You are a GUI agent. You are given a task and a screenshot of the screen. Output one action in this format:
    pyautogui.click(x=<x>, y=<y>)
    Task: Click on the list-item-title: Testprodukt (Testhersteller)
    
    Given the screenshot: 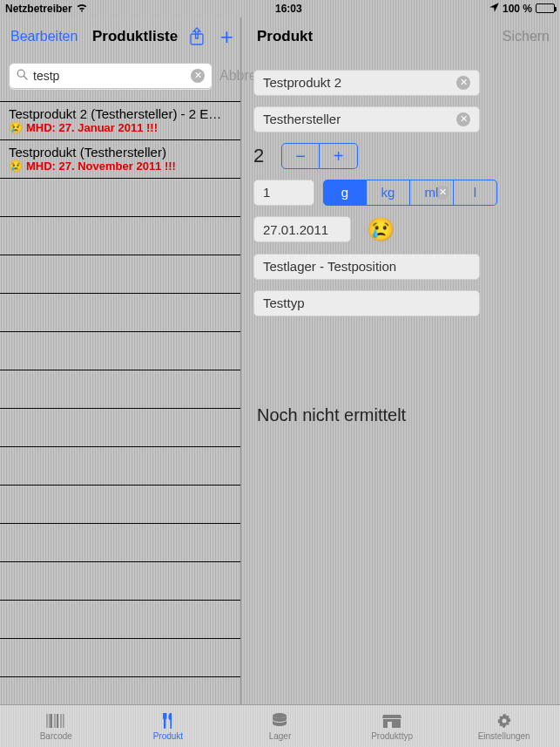 What is the action you would take?
    pyautogui.click(x=120, y=152)
    